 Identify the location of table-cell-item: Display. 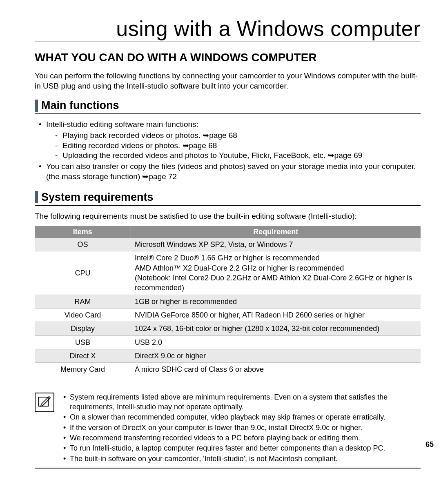
(82, 329).